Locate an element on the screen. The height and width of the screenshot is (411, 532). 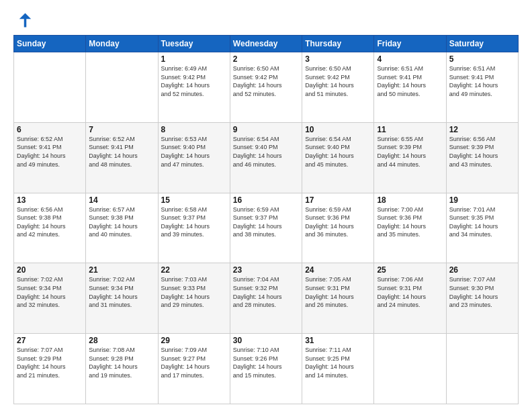
day-info: Sunrise: 7:07 AM Sunset: 9:29 PM Dayligh… is located at coordinates (50, 363).